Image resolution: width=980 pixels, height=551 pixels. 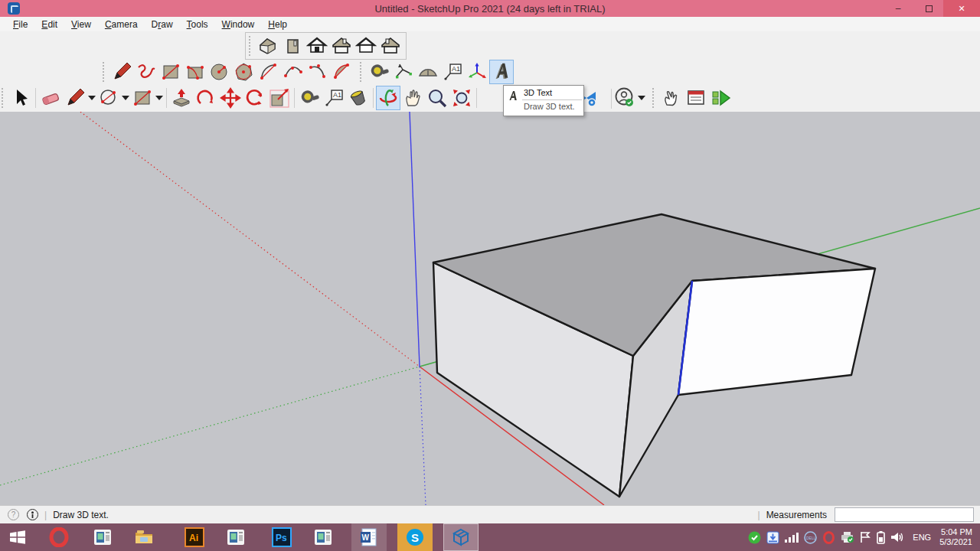 I want to click on three-point-arc-tool-button, so click(x=318, y=72).